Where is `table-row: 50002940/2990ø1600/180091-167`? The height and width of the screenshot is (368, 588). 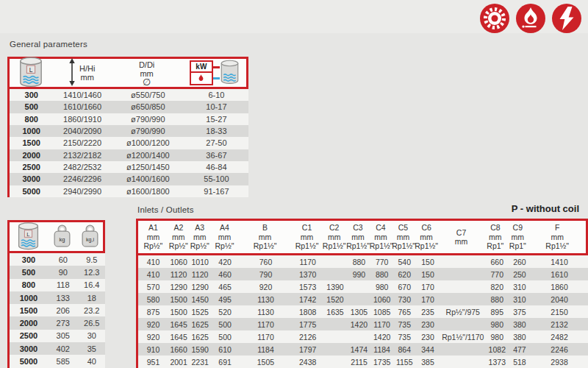
table-row: 50002940/2990ø1600/180091-167 is located at coordinates (129, 191).